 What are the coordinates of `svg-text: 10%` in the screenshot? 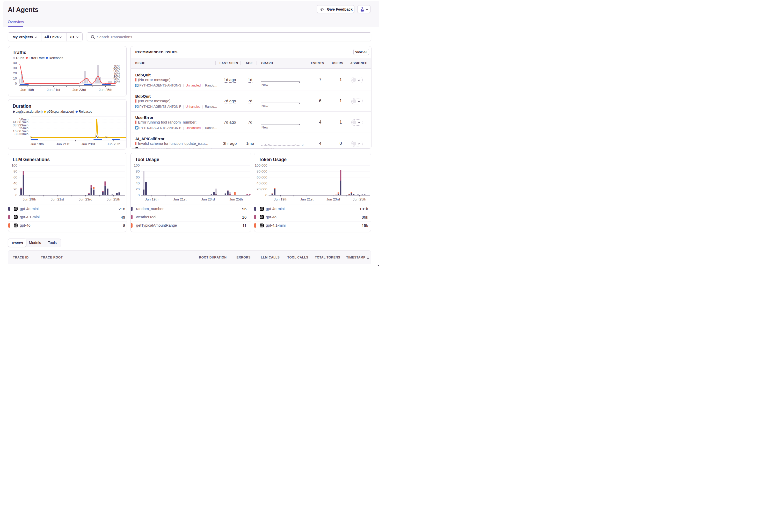 It's located at (117, 82).